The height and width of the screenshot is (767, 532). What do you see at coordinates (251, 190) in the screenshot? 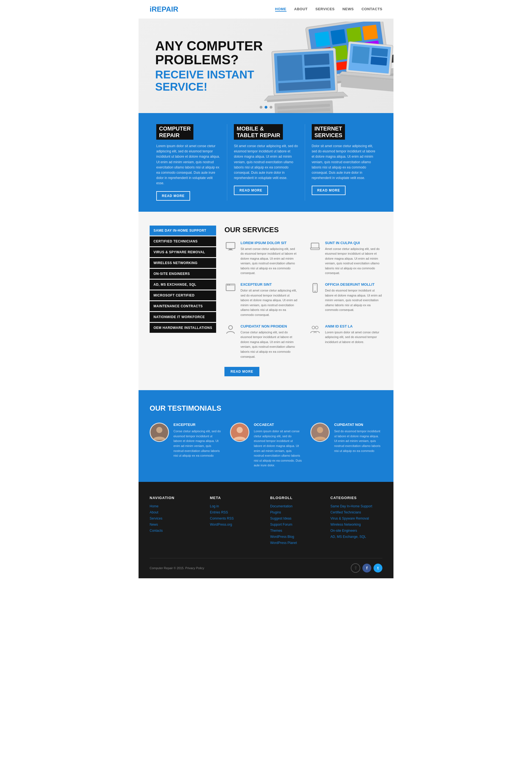
I see `service-card-mobile-btn: READ MORE` at bounding box center [251, 190].